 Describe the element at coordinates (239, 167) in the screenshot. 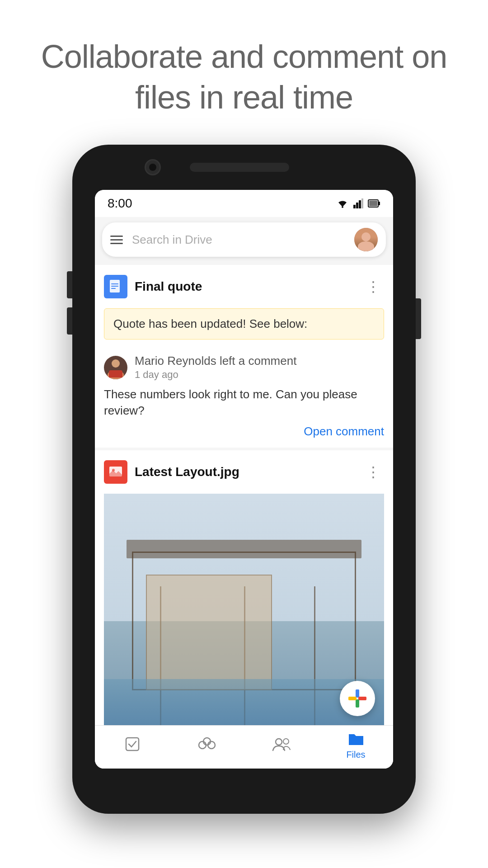

I see `phone-speaker` at that location.